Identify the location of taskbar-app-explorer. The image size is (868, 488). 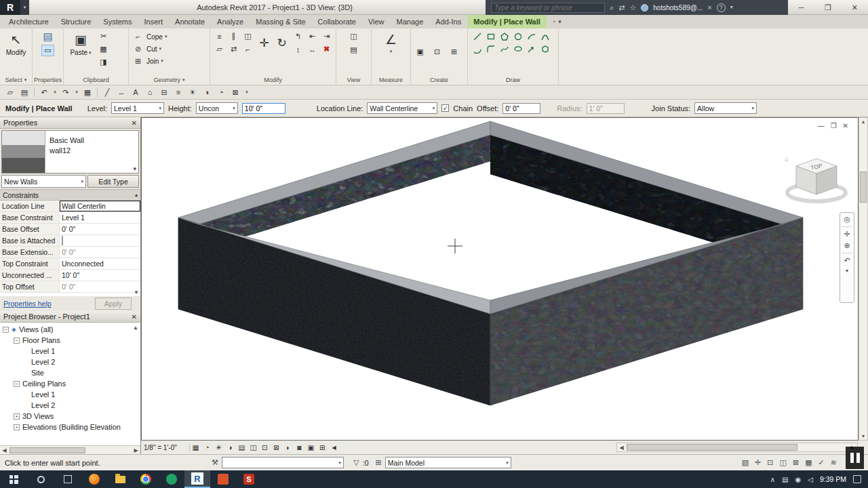
(120, 479).